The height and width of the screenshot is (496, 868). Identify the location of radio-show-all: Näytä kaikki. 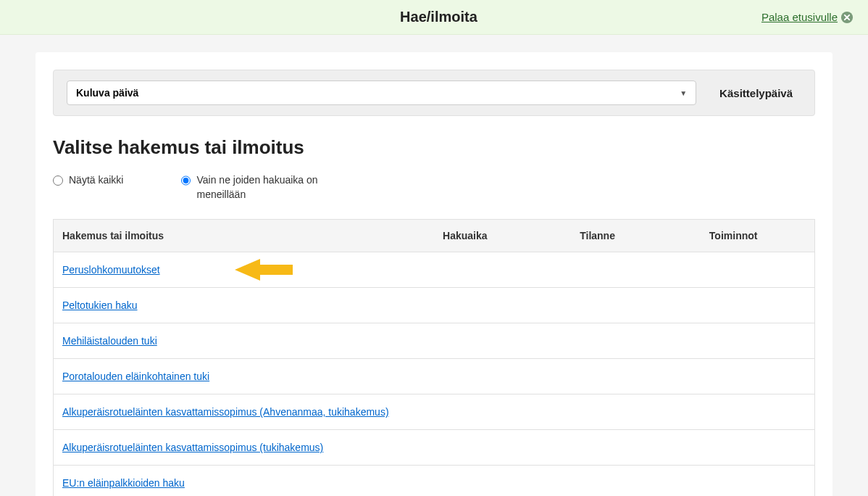
(88, 187).